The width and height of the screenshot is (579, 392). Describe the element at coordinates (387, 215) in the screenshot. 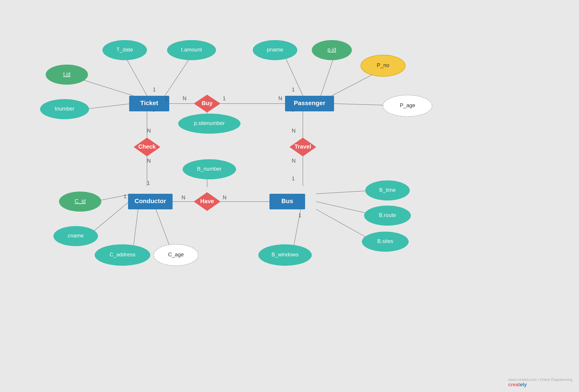

I see `b-route-attr-label: B.route` at that location.